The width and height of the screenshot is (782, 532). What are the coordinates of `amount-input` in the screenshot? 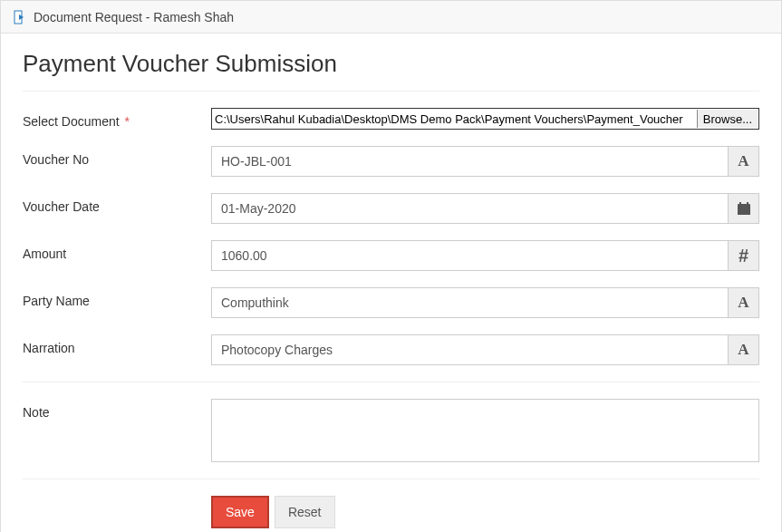 It's located at (469, 256).